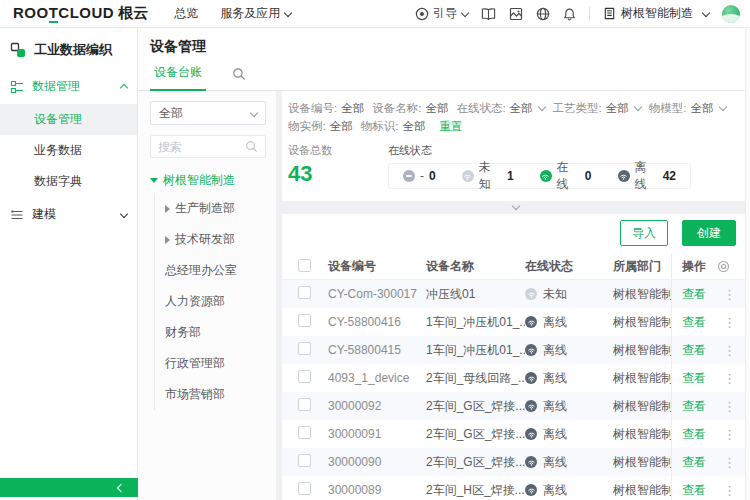 The image size is (750, 500). Describe the element at coordinates (256, 14) in the screenshot. I see `nav-services: 服务及应用` at that location.